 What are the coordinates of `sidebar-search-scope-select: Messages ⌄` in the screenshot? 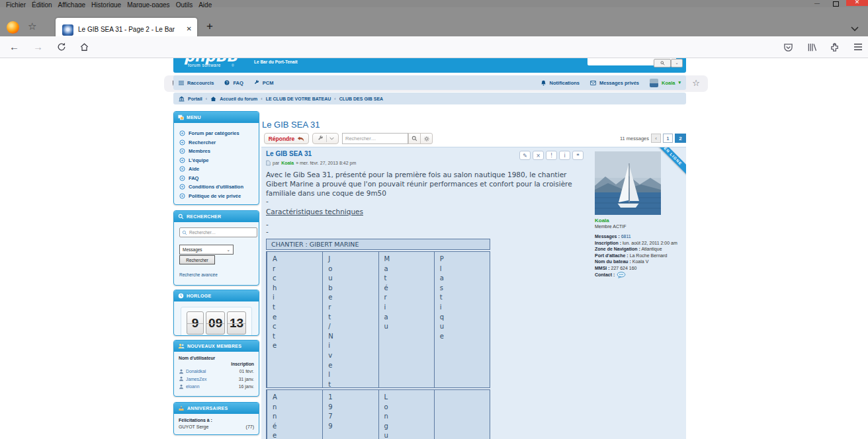 It's located at (206, 250).